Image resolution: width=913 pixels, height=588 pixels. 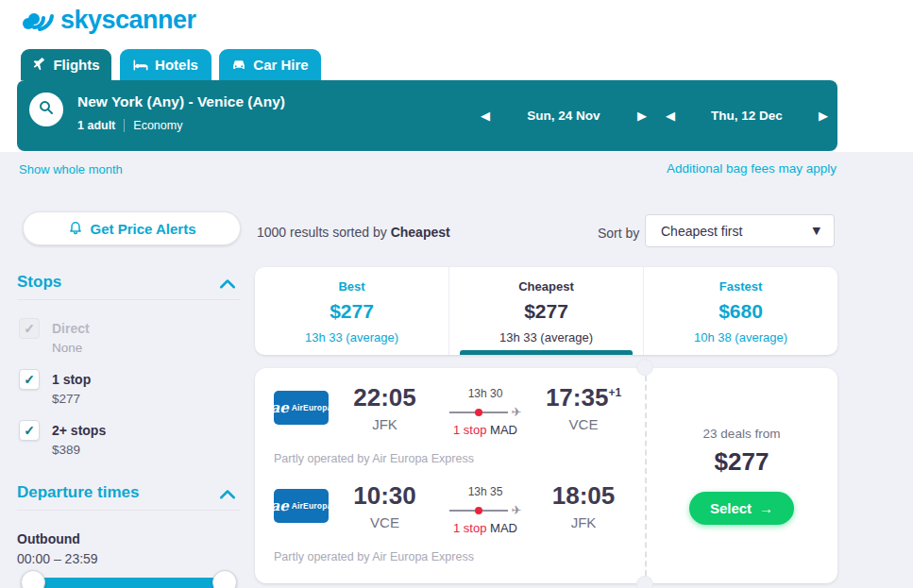 I want to click on skyscanner-logo: skyscanner, so click(x=109, y=20).